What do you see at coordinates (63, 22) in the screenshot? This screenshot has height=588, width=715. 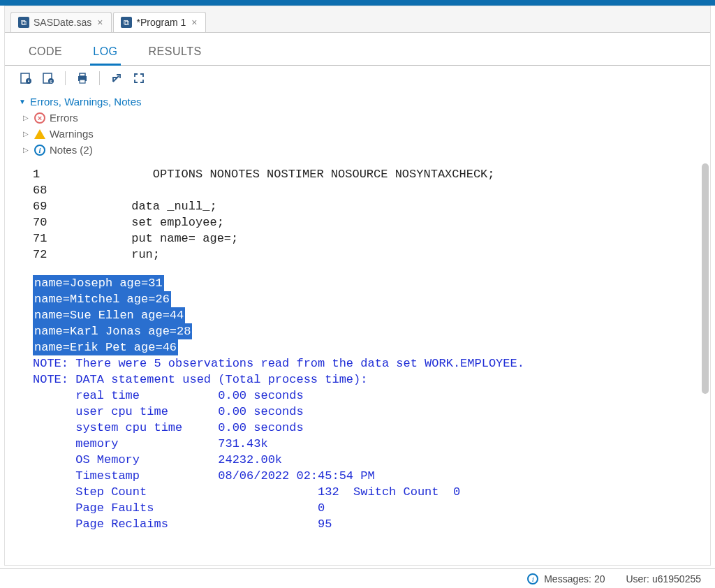 I see `file-tab-label: SASDate.sas` at bounding box center [63, 22].